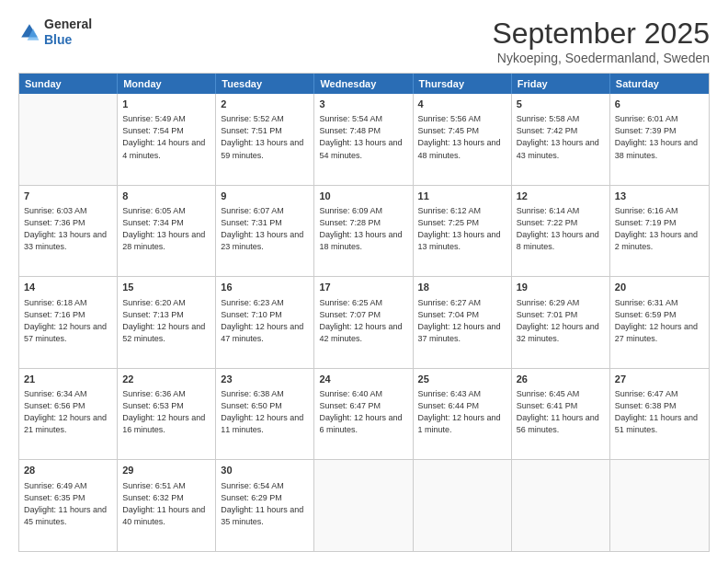 The image size is (728, 563). Describe the element at coordinates (166, 229) in the screenshot. I see `day-info: Sunrise: 6:05 AMSunset: 7:34 PMDaylight:…` at that location.